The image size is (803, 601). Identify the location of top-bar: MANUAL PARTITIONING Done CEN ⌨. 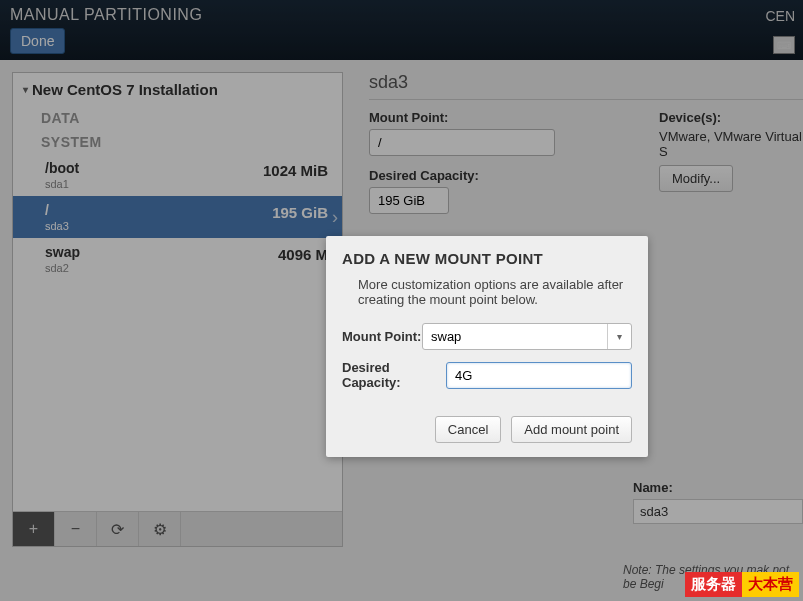
(402, 30).